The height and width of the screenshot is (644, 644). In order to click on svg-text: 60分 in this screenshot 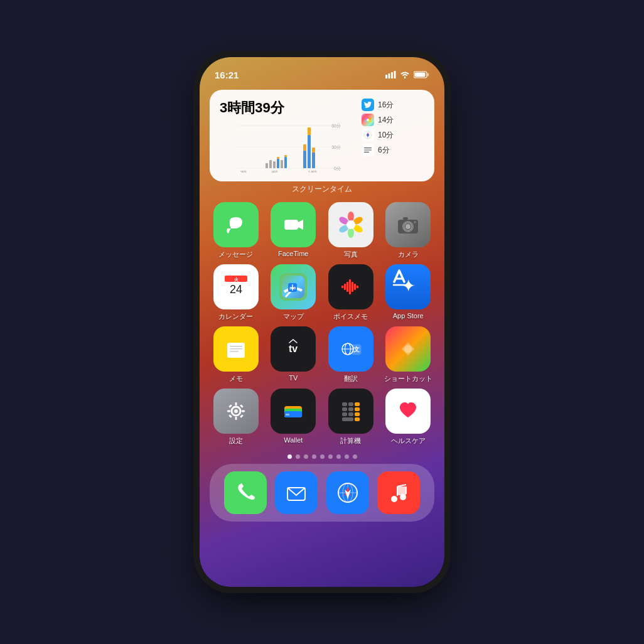, I will do `click(336, 126)`.